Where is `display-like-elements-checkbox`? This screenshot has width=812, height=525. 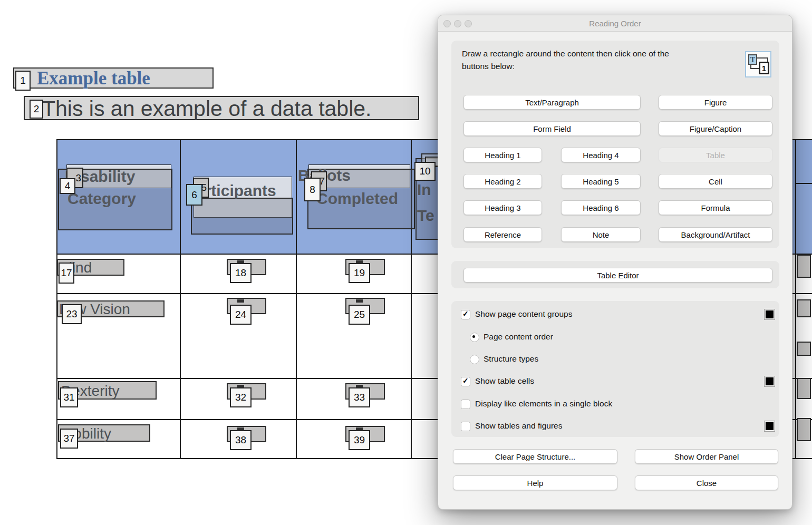
display-like-elements-checkbox is located at coordinates (466, 404).